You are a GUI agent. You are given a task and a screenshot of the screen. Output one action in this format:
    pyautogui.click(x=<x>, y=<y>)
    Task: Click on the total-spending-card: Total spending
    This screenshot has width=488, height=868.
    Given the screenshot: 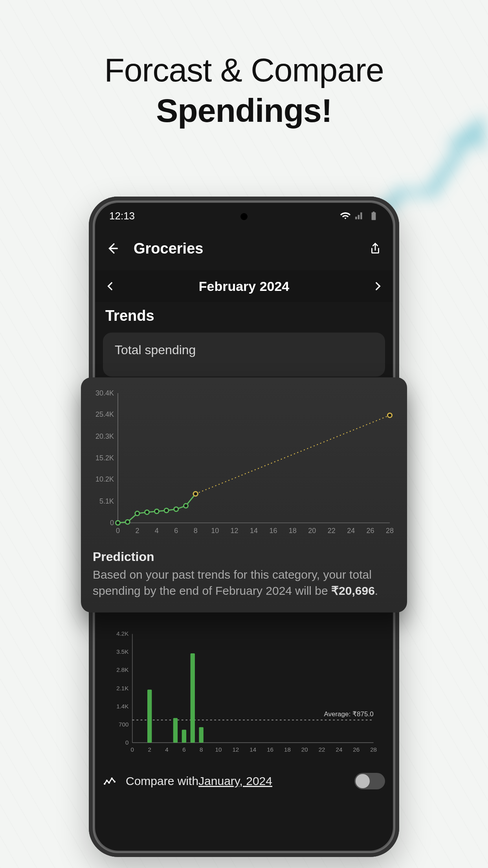 What is the action you would take?
    pyautogui.click(x=244, y=355)
    